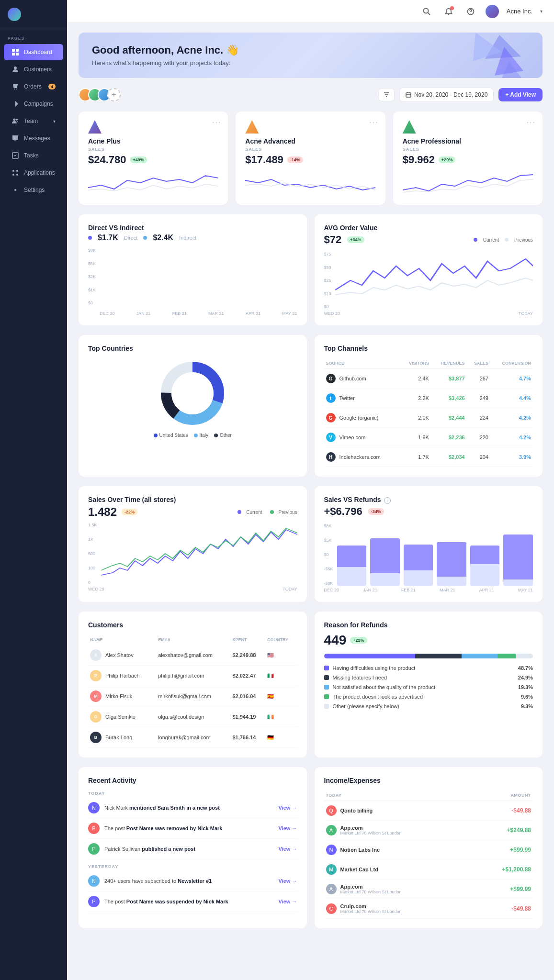 The height and width of the screenshot is (980, 554). Describe the element at coordinates (531, 122) in the screenshot. I see `card-more-2: ···` at that location.